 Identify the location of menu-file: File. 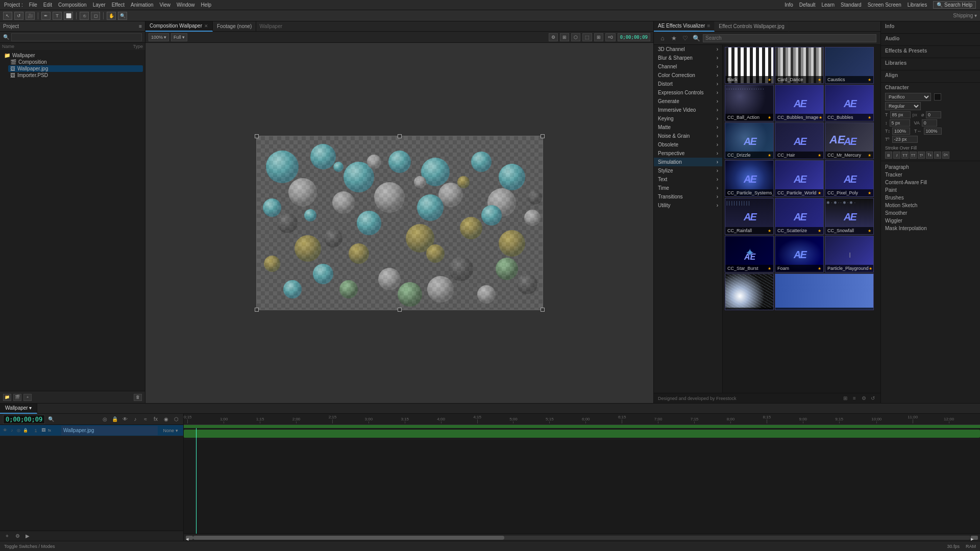
(33, 5).